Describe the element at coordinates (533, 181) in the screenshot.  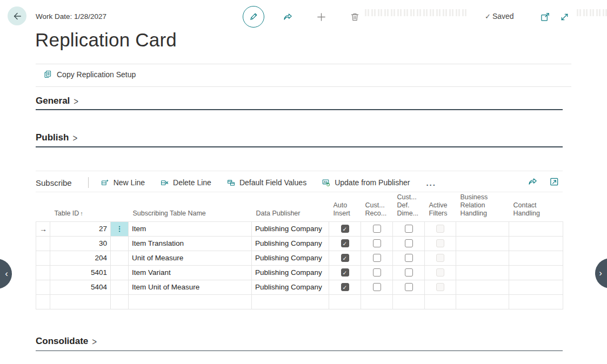
I see `part-share-button` at that location.